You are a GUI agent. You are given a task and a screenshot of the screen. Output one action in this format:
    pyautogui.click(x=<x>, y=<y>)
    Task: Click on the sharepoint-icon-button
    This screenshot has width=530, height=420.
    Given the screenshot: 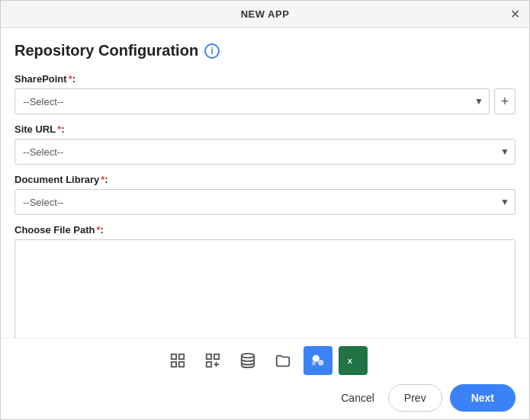 What is the action you would take?
    pyautogui.click(x=318, y=361)
    